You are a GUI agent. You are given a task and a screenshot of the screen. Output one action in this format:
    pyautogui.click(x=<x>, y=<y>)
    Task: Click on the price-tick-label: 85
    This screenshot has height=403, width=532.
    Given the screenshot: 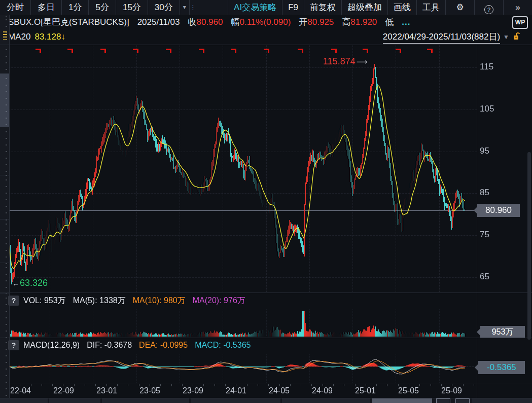 What is the action you would take?
    pyautogui.click(x=495, y=193)
    